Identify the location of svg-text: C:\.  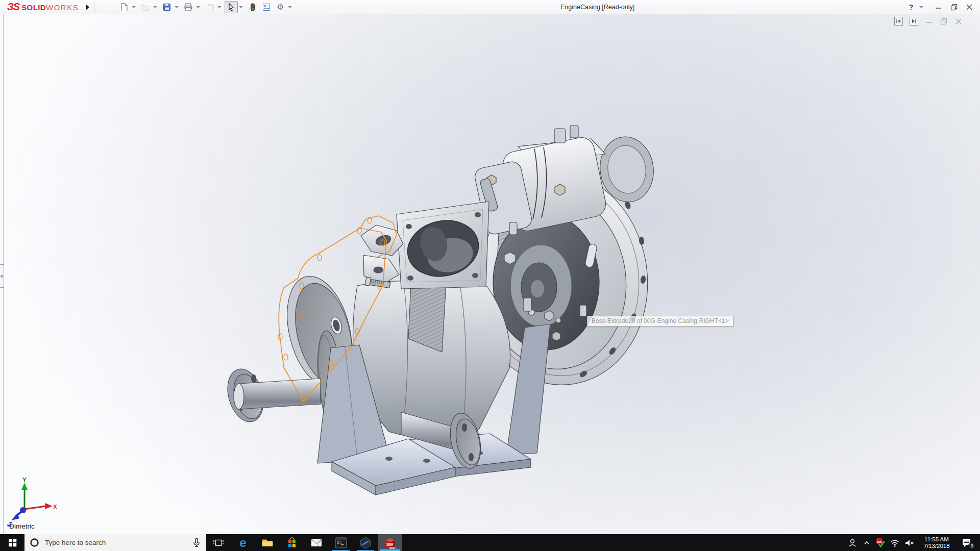
(339, 543).